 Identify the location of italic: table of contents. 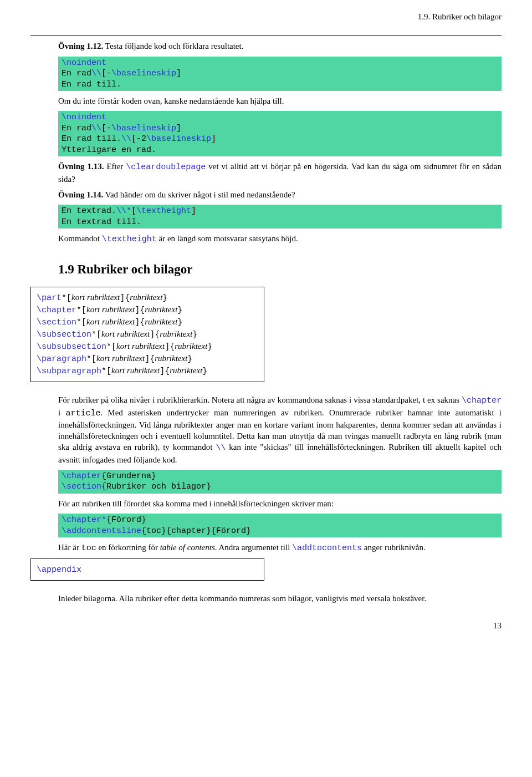
(187, 547).